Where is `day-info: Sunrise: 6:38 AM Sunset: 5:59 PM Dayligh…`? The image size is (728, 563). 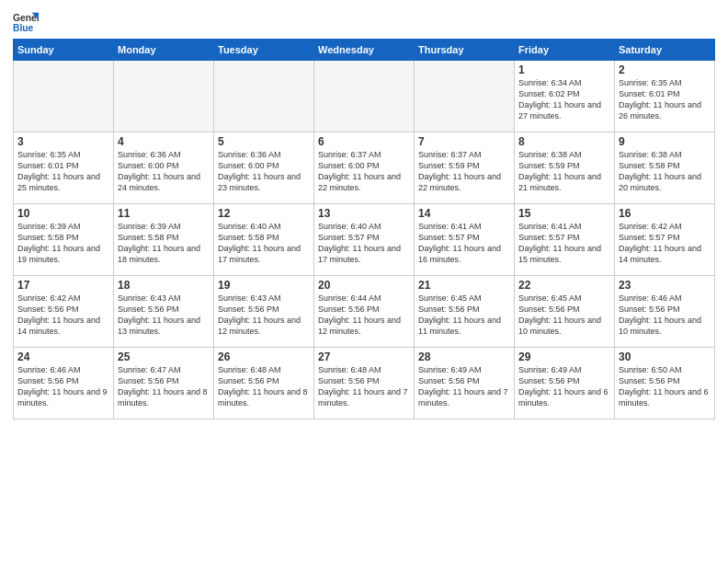
day-info: Sunrise: 6:38 AM Sunset: 5:59 PM Dayligh… is located at coordinates (564, 171).